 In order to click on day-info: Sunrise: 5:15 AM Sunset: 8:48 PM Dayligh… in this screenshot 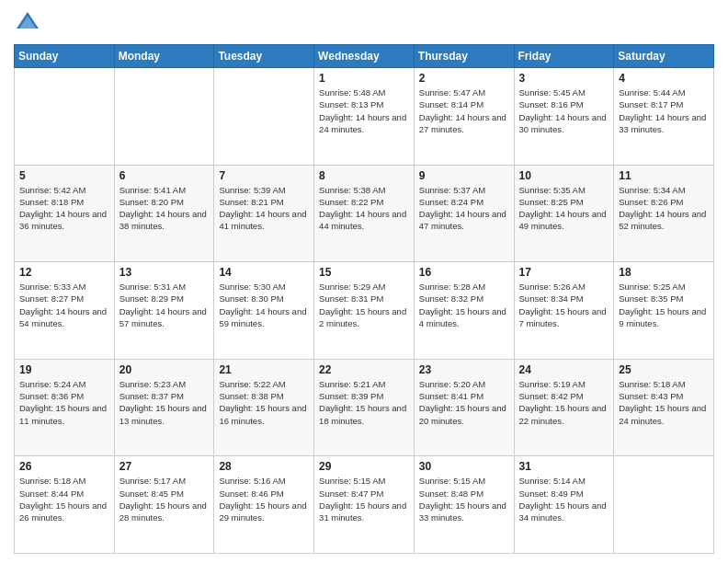, I will do `click(464, 499)`.